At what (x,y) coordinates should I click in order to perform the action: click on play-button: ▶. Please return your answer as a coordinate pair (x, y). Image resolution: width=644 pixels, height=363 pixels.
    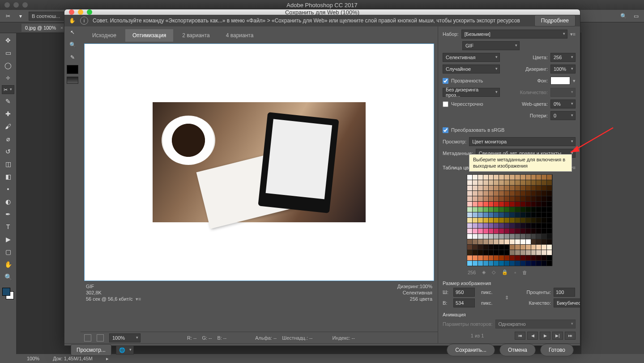
    Looking at the image, I should click on (545, 336).